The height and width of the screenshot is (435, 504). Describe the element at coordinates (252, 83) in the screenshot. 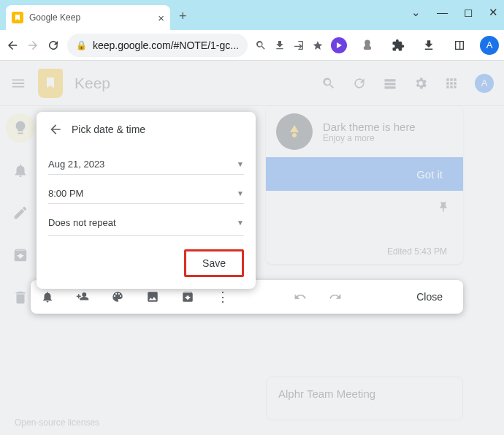

I see `app-header: Keep A` at that location.